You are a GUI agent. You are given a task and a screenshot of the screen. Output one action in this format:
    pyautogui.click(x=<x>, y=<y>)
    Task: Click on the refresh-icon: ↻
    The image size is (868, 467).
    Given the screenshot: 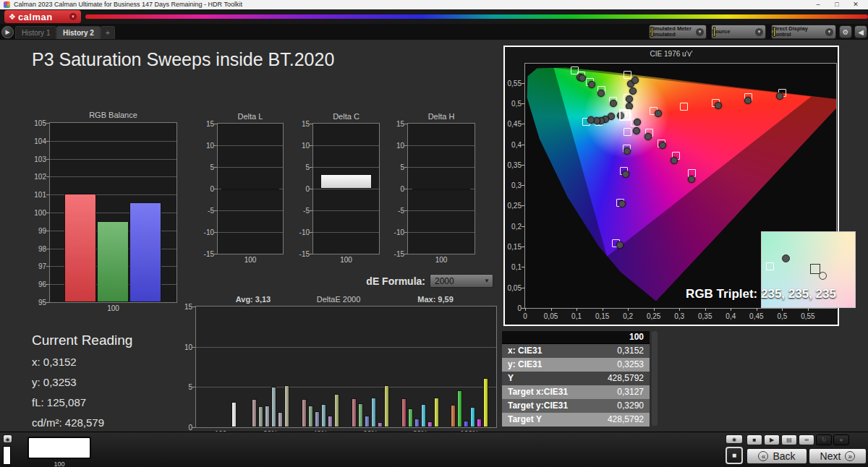 What is the action you would take?
    pyautogui.click(x=825, y=440)
    